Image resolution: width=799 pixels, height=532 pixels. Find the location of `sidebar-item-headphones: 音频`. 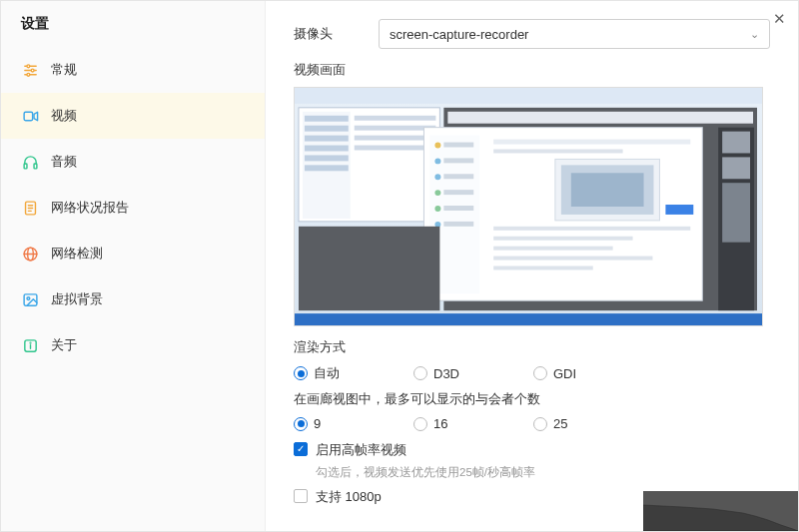

sidebar-item-headphones: 音频 is located at coordinates (133, 162).